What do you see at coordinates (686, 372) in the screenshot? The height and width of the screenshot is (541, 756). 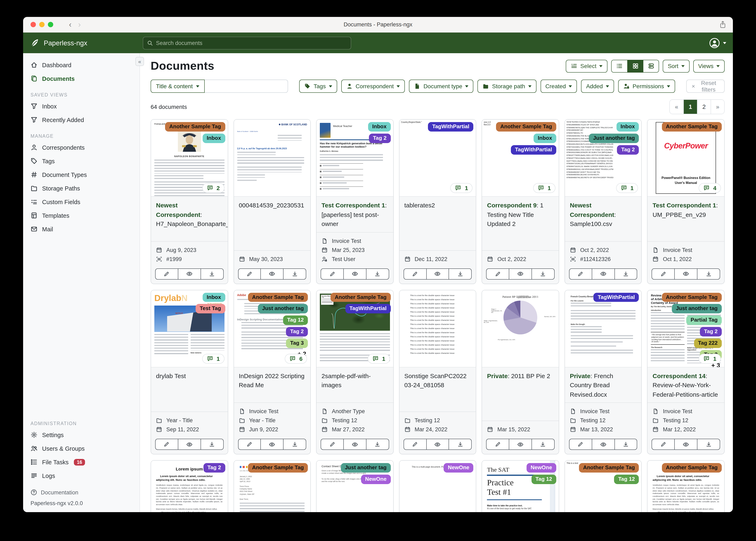 I see `document-card: Review ofof Arbitral ACertainty of Award…` at bounding box center [686, 372].